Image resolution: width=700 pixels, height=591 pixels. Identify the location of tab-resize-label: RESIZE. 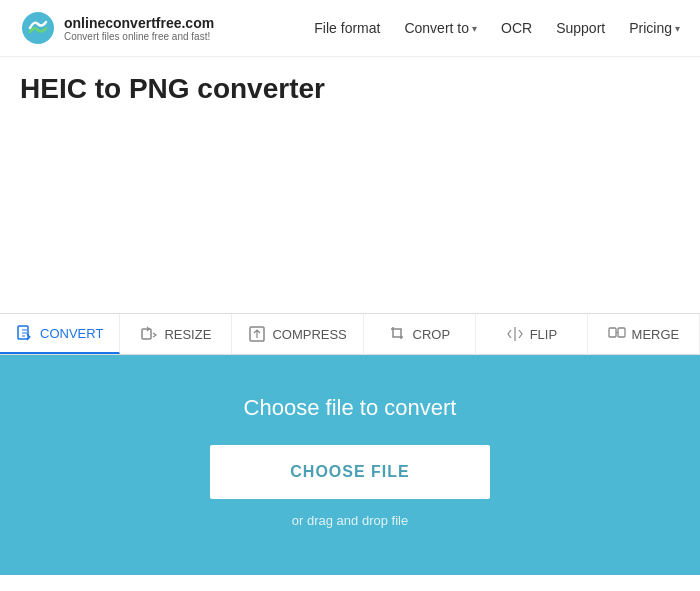
(188, 334).